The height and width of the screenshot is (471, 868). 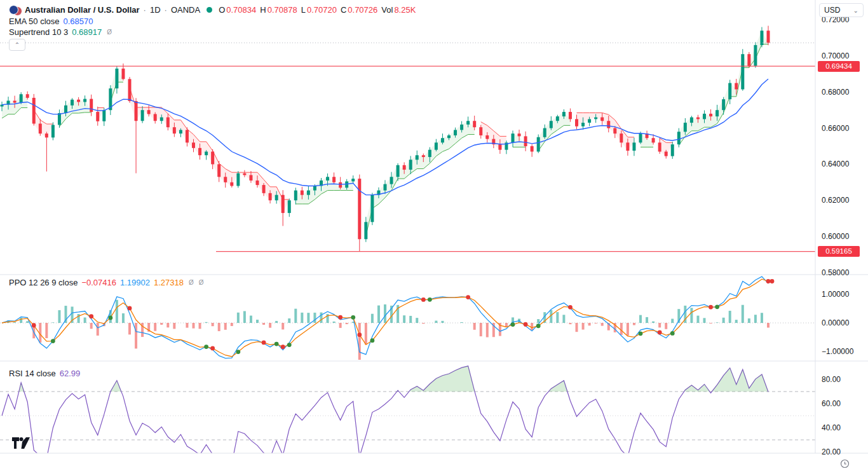 What do you see at coordinates (169, 282) in the screenshot?
I see `ppo-value: 1.27318` at bounding box center [169, 282].